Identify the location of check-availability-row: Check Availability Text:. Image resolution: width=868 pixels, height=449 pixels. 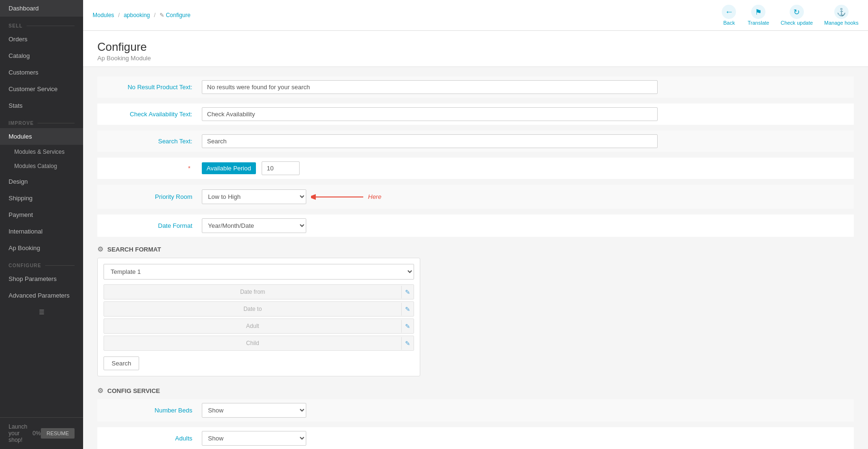
(476, 114).